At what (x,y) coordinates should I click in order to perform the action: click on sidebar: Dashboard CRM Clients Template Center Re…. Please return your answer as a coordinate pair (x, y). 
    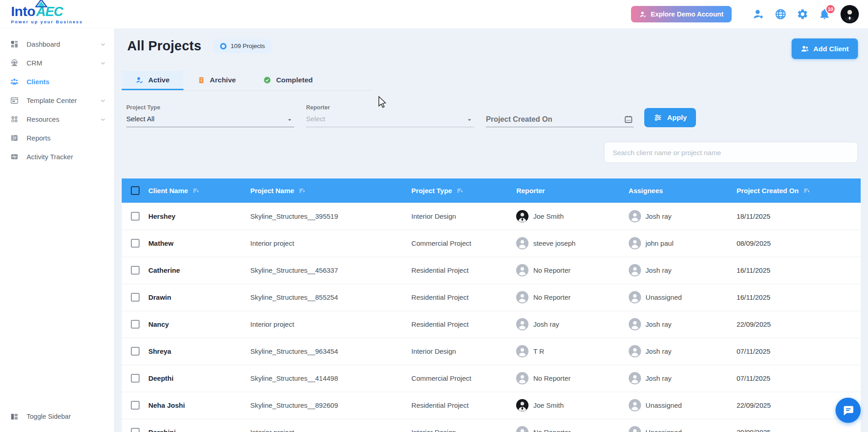
    Looking at the image, I should click on (57, 230).